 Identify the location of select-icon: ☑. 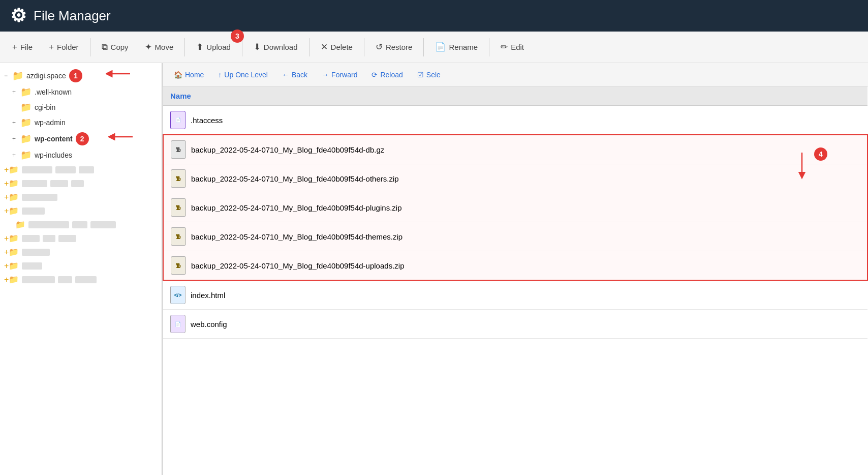
(421, 75).